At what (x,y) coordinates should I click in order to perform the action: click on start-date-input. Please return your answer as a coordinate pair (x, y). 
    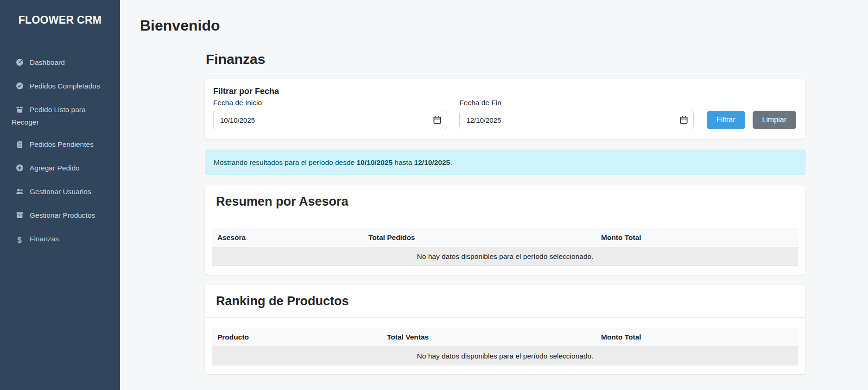
    Looking at the image, I should click on (330, 120).